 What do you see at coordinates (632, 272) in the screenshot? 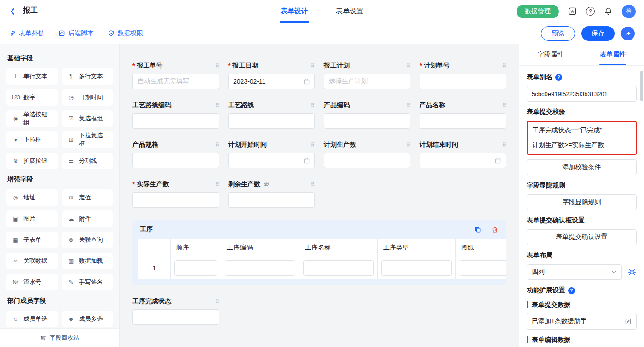
I see `gear-icon` at bounding box center [632, 272].